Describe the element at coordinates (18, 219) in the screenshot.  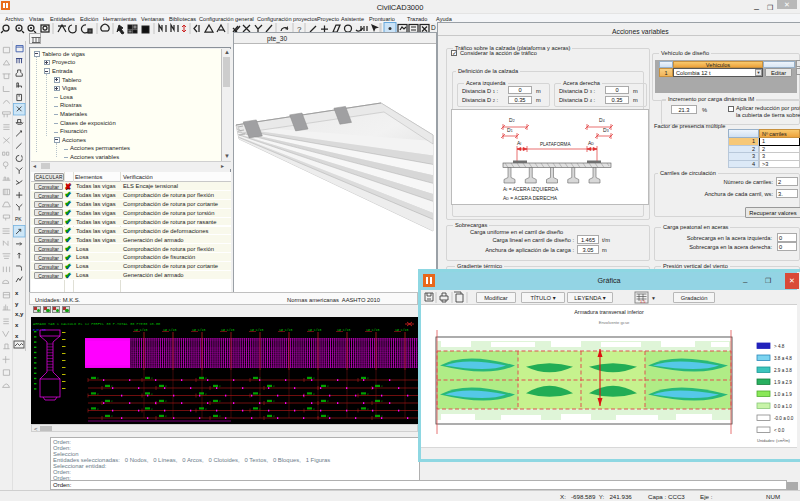
I see `svg-text: PK` at that location.